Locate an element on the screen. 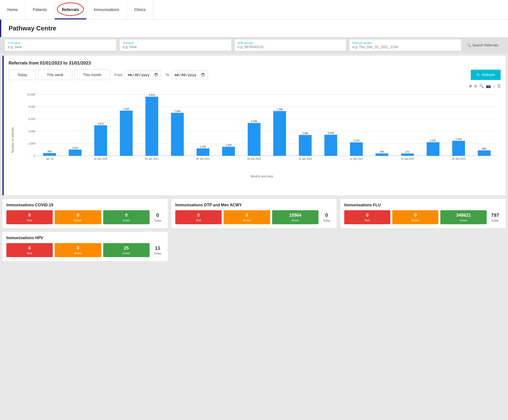 The image size is (508, 420). filter-week-button: This week is located at coordinates (55, 75).